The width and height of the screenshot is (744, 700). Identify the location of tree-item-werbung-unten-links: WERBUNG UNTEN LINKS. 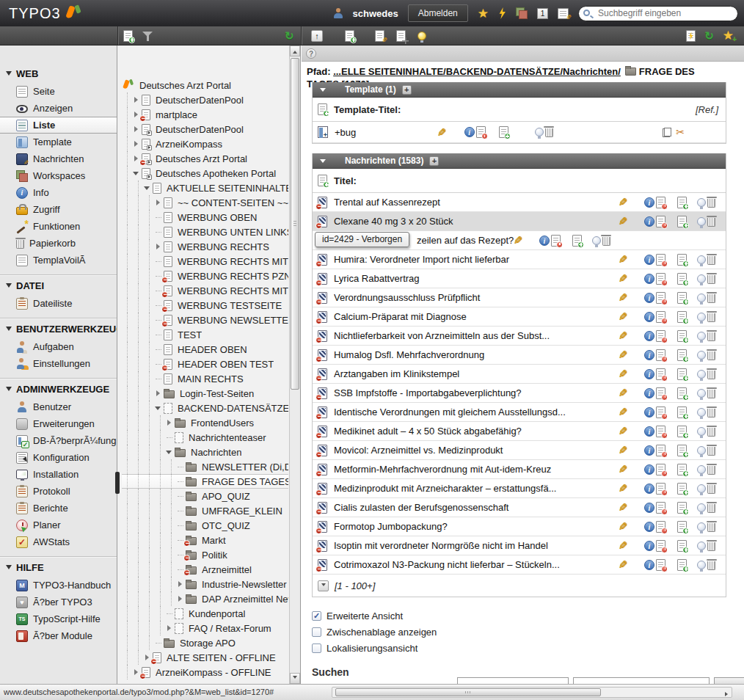
(205, 232).